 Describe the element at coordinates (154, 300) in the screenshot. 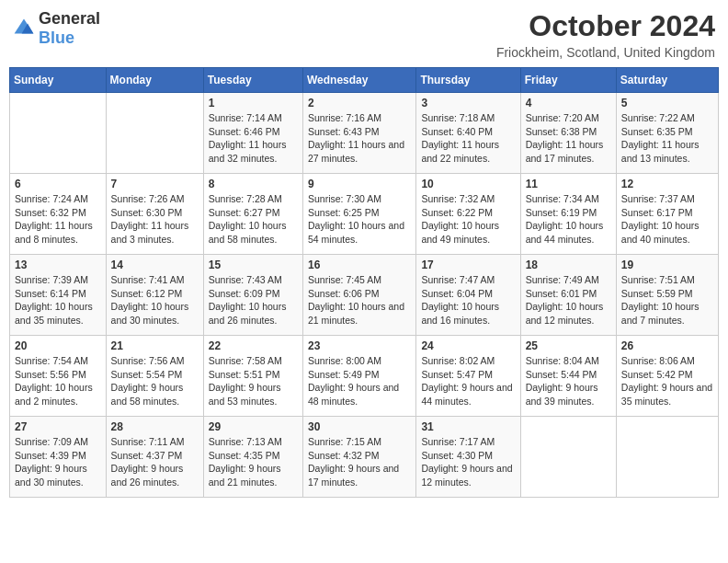

I see `day-info: Sunrise: 7:41 AM Sunset: 6:12 PM Dayligh…` at that location.